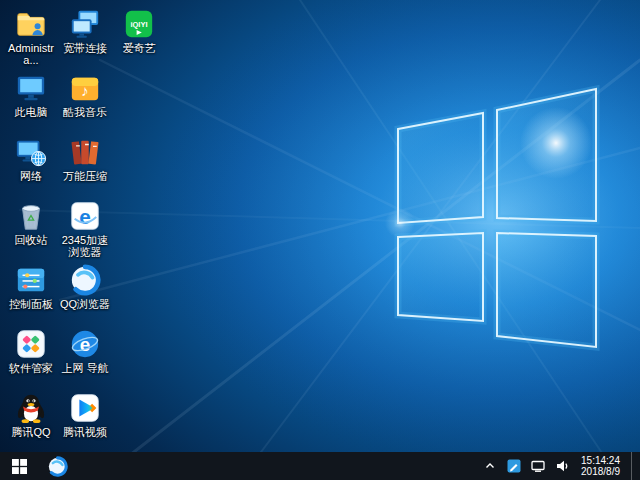 The height and width of the screenshot is (480, 640). Describe the element at coordinates (85, 304) in the screenshot. I see `desktop-icon-label: QQ浏览器` at that location.